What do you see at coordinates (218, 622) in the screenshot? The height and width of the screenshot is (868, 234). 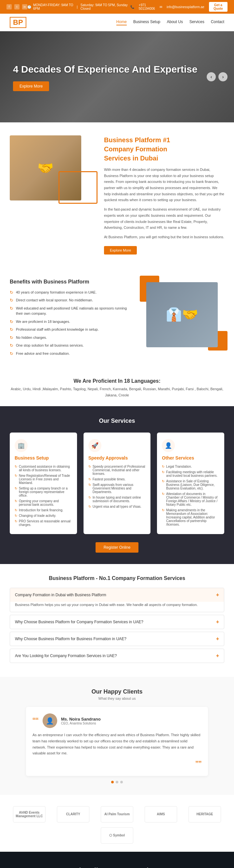 I see `faq-toggle-2: +` at bounding box center [218, 622].